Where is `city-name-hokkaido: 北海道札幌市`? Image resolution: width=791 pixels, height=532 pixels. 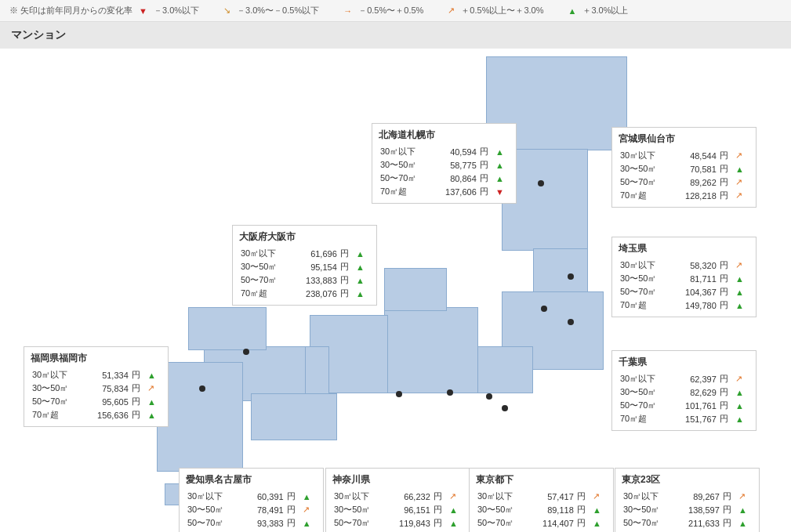
city-name-hokkaido: 北海道札幌市 is located at coordinates (444, 135).